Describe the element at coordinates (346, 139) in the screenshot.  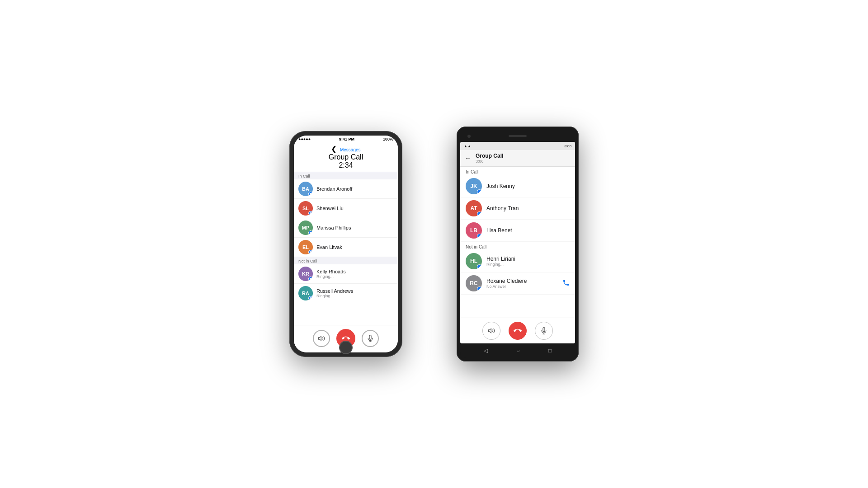
I see `iphone-status-bar: ●●●●● 9:41 PM 100%` at that location.